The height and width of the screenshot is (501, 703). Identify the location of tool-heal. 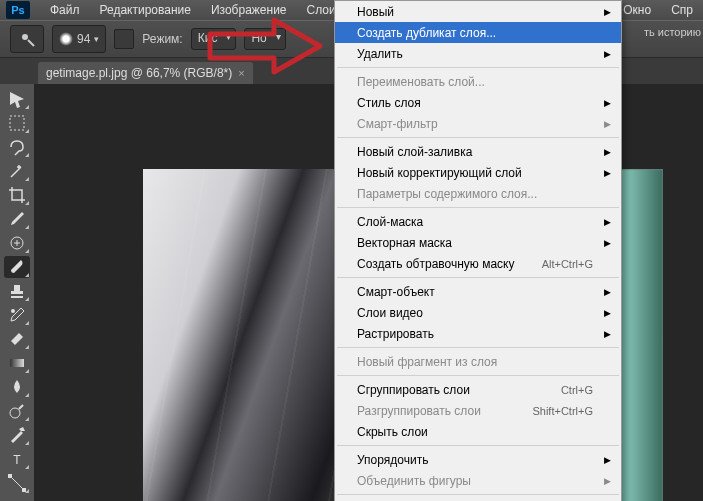
(17, 243).